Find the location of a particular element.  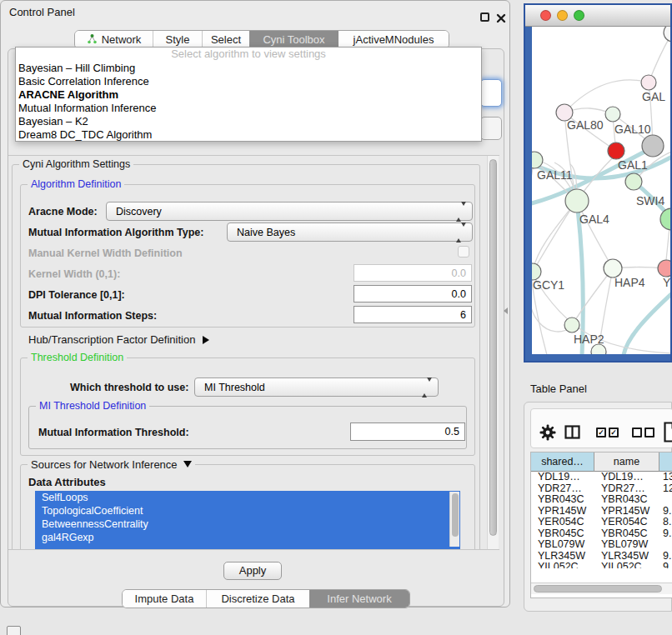

tab-label: Impute Data is located at coordinates (165, 598).